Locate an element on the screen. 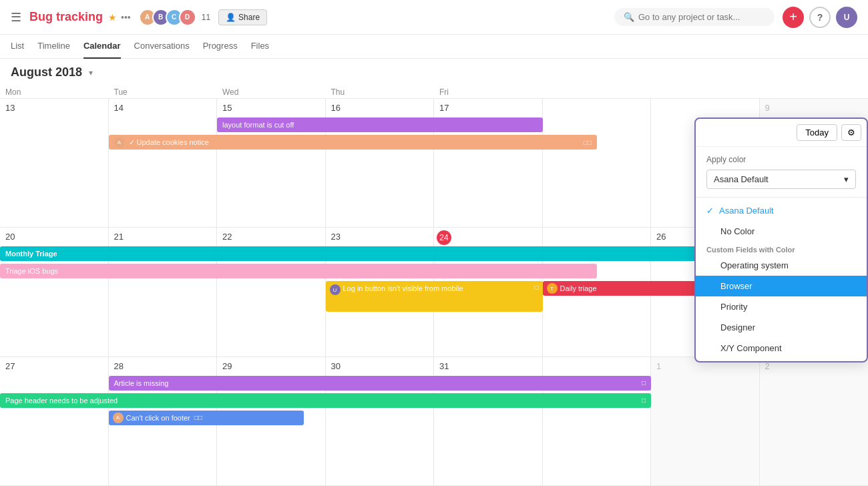 The width and height of the screenshot is (868, 486). dropdown-arrow-icon: ▾ is located at coordinates (847, 179).